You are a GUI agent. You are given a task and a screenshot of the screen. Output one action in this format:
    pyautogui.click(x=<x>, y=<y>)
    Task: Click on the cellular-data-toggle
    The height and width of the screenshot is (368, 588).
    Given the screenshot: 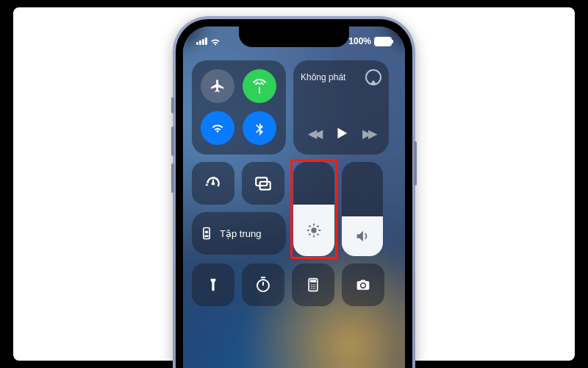 What is the action you would take?
    pyautogui.click(x=259, y=86)
    